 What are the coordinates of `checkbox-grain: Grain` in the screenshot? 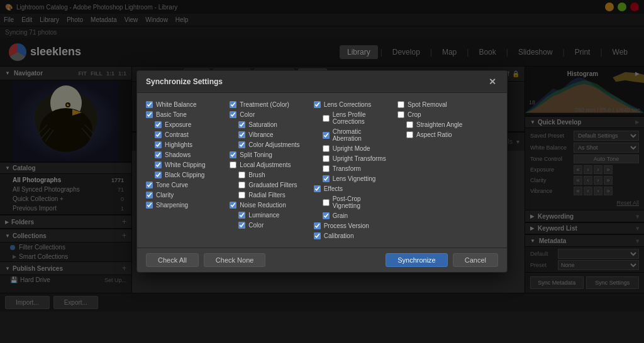 It's located at (352, 216).